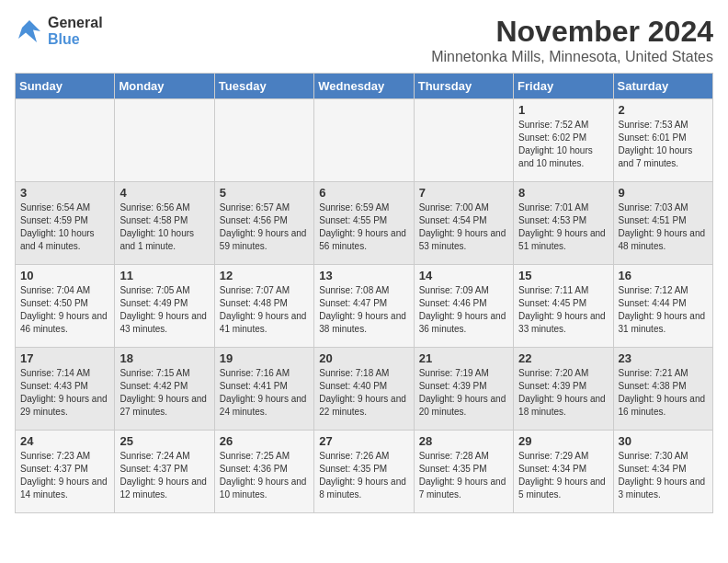  I want to click on calendar-header: SundayMondayTuesdayWednesdayThursdayFrid…, so click(364, 86).